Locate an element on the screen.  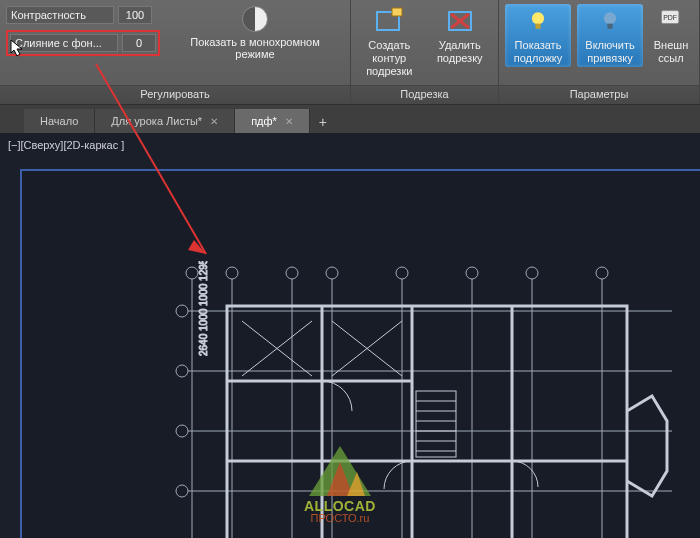
tab-start: Начало is located at coordinates (60, 121).